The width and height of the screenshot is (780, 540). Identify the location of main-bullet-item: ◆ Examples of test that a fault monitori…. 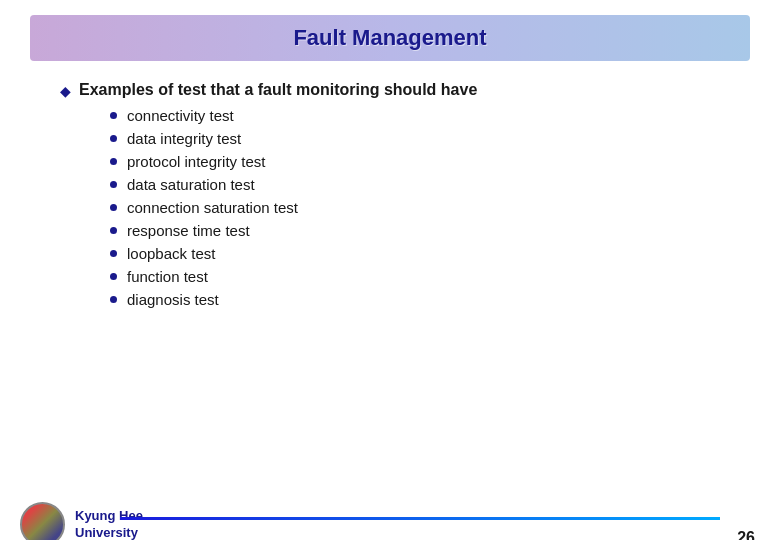
(395, 90).